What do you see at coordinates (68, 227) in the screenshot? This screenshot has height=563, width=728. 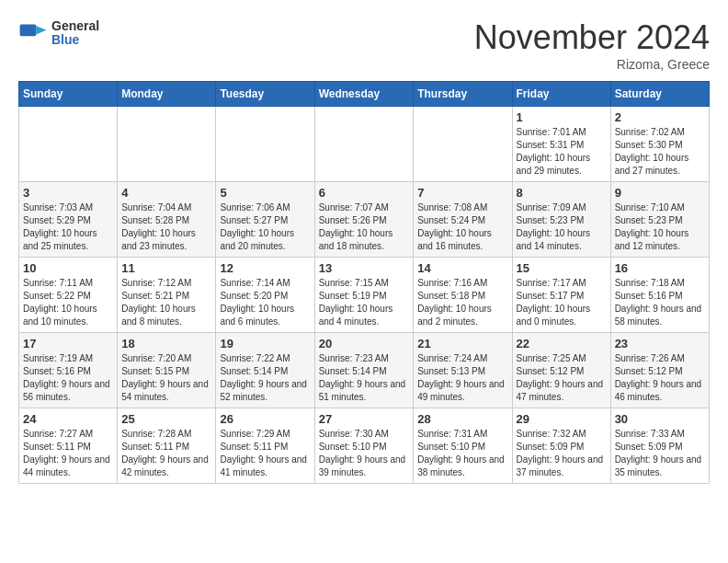 I see `day-info: Sunrise: 7:03 AM Sunset: 5:29 PM Dayligh…` at bounding box center [68, 227].